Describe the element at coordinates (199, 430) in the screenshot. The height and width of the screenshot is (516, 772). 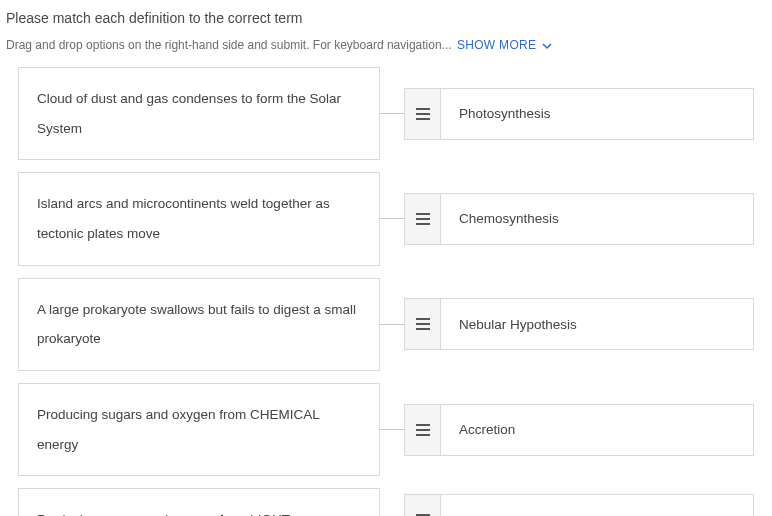
I see `definition-card: Producing sugars and oxygen from CHEMICA…` at that location.